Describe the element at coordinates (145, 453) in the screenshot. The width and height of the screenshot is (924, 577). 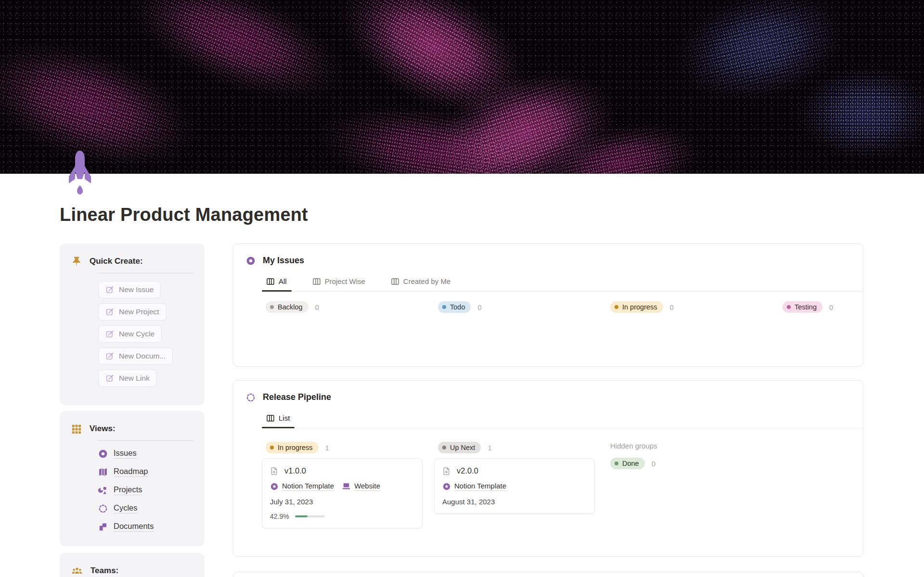
I see `sidebar-link-issues: Issues` at that location.